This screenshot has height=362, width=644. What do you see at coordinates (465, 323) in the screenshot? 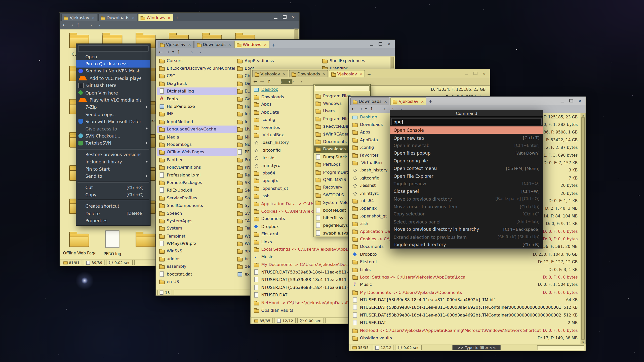
I see `file-row: NTUSER.DAT 2 MB` at bounding box center [465, 323].